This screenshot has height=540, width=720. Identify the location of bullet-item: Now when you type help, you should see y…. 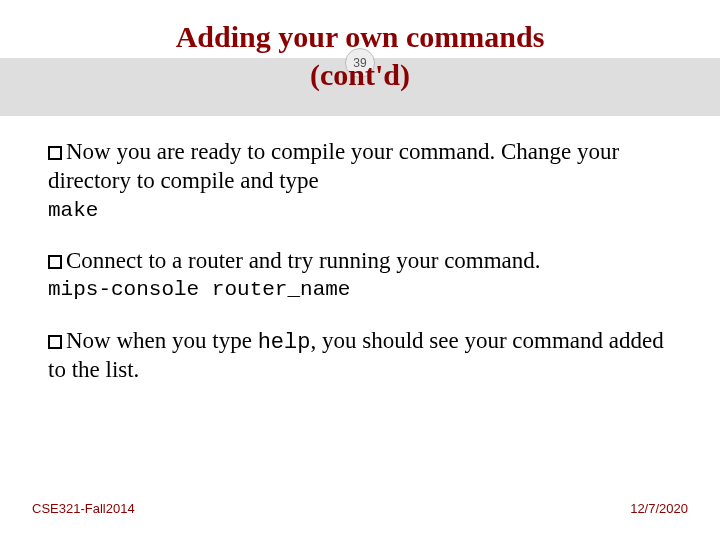
(360, 356).